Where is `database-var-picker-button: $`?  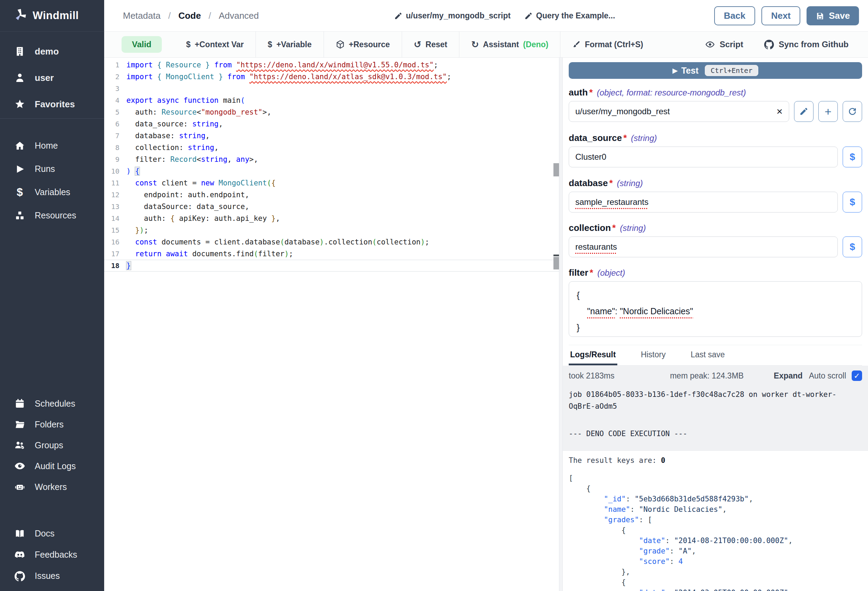
database-var-picker-button: $ is located at coordinates (852, 202).